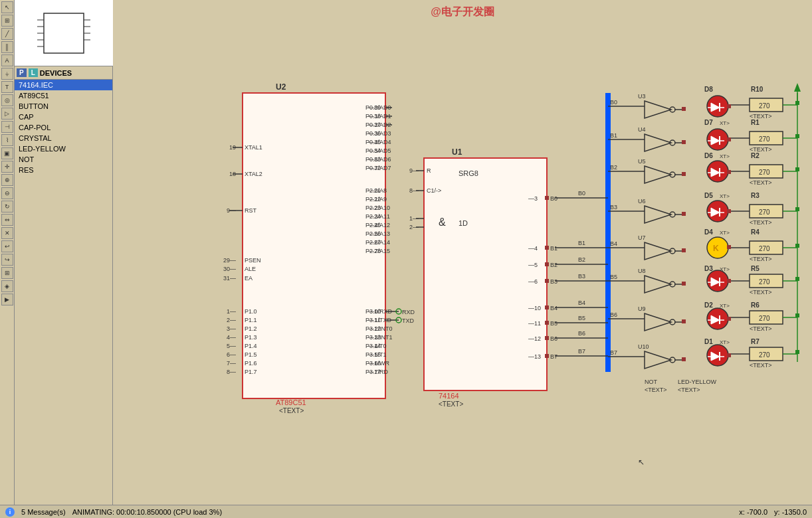 The width and height of the screenshot is (812, 518). What do you see at coordinates (718, 167) in the screenshot?
I see `d6-led: D6 XT>` at bounding box center [718, 167].